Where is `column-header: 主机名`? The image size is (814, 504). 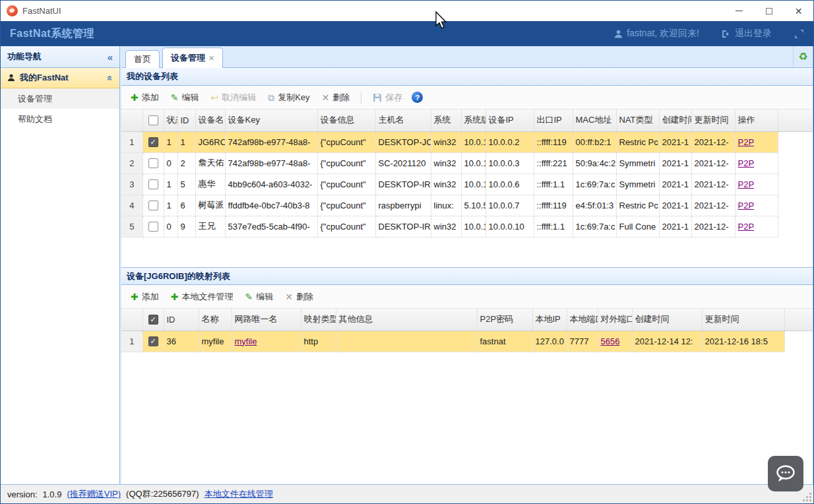 column-header: 主机名 is located at coordinates (403, 120).